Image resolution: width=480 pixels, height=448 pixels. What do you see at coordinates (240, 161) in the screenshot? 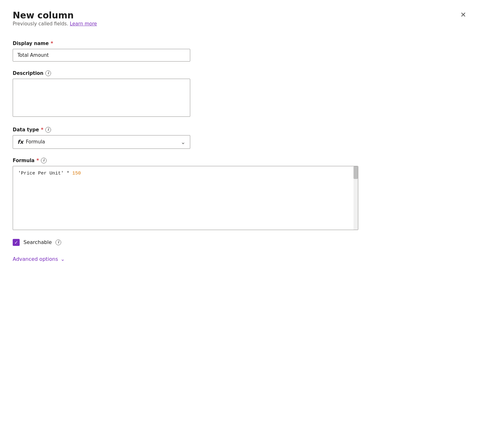
I see `formula-label: Formula * i` at bounding box center [240, 161].